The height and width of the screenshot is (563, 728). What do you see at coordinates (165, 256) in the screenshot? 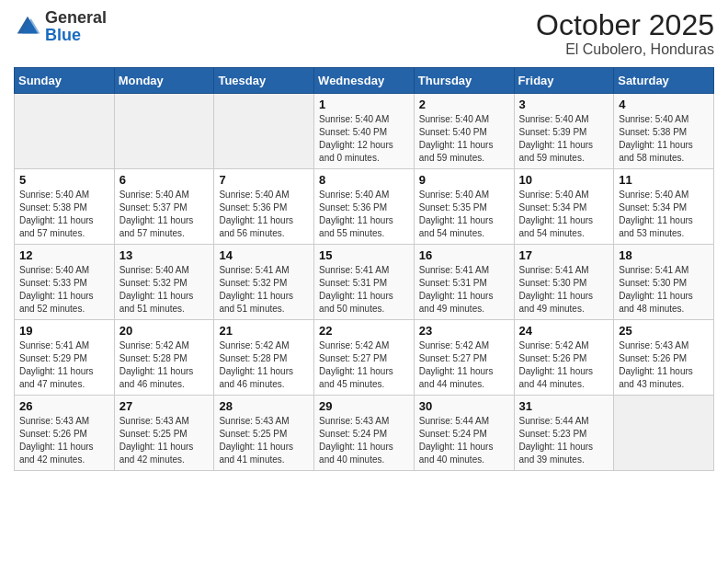
I see `day-number: 13` at bounding box center [165, 256].